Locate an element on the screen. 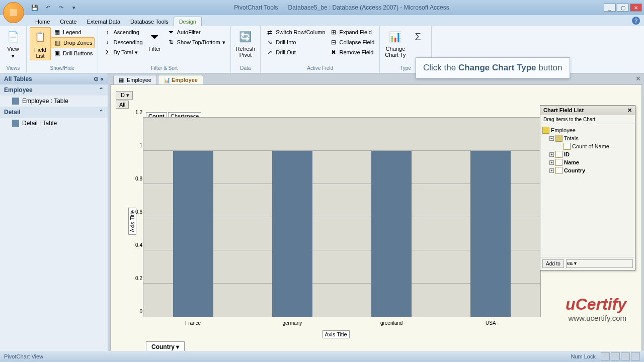  chevron-down-icon: ⊙ « is located at coordinates (99, 79).